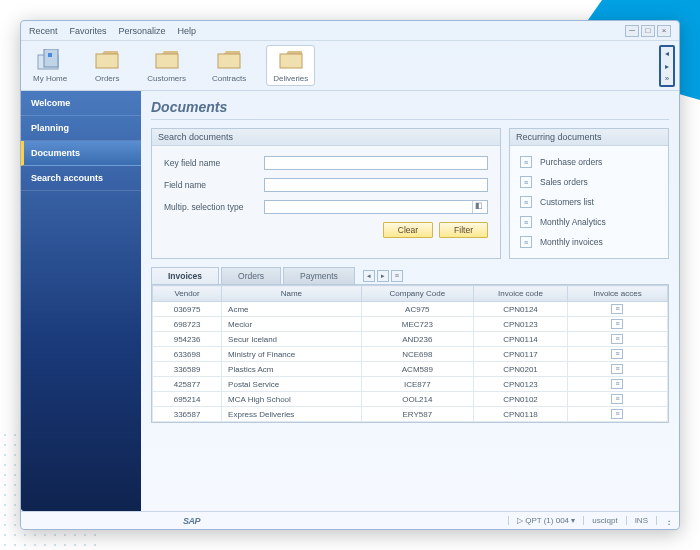 The image size is (700, 550). Describe the element at coordinates (573, 222) in the screenshot. I see `recurring-label: Monthly Analytics` at that location.